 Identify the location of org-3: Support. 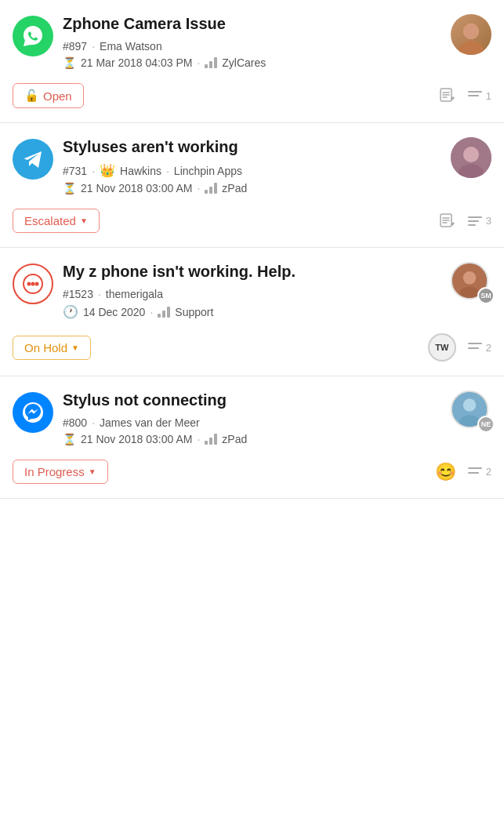
(194, 312).